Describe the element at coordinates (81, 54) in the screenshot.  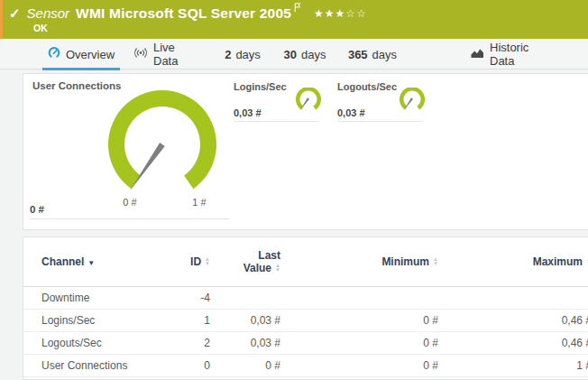
I see `tab-overview: Overview` at that location.